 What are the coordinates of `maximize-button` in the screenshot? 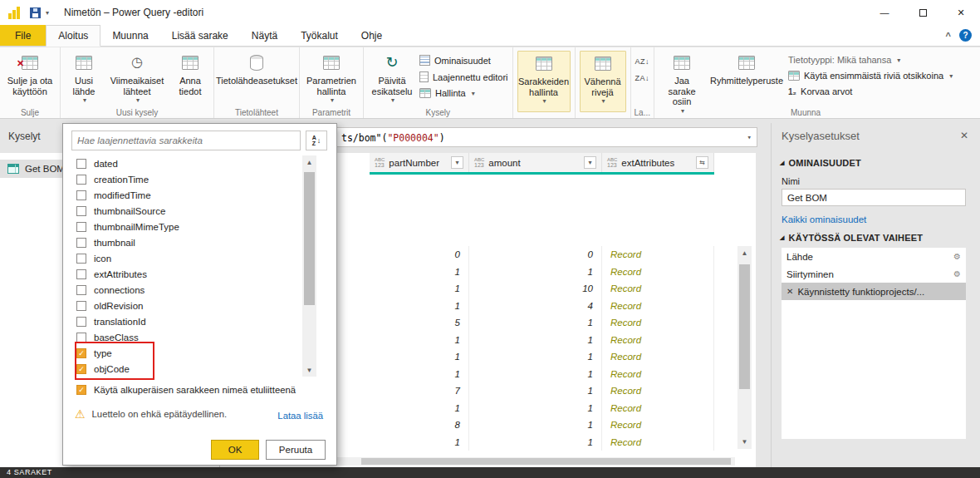 It's located at (923, 12).